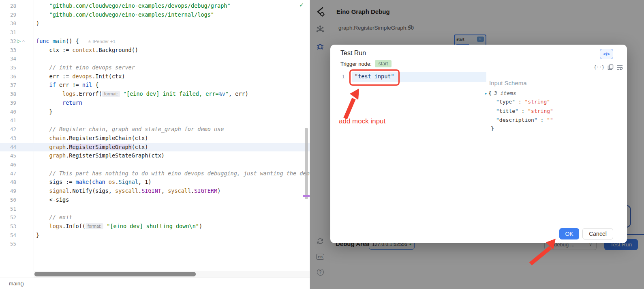 Image resolution: width=644 pixels, height=289 pixels. What do you see at coordinates (155, 218) in the screenshot?
I see `code-line: 52 // exit` at bounding box center [155, 218].